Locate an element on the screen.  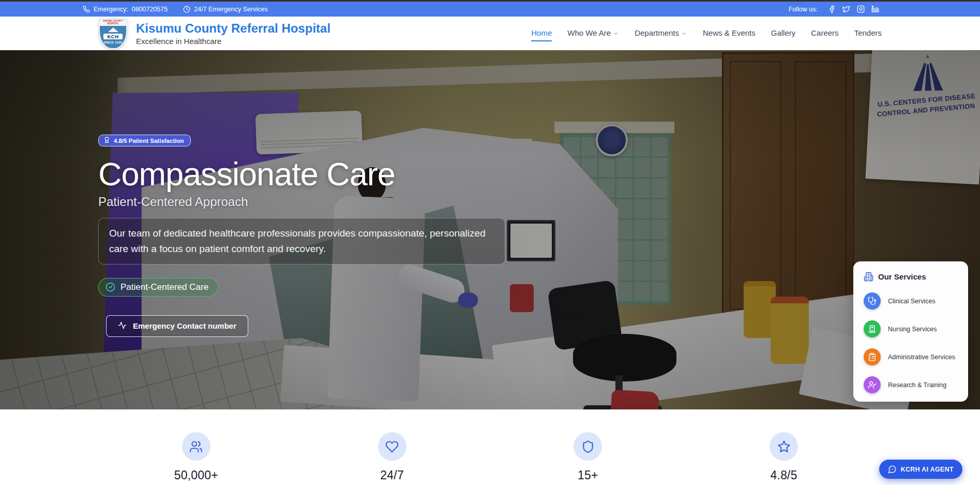
nav-item-label: Who We Are is located at coordinates (589, 33).